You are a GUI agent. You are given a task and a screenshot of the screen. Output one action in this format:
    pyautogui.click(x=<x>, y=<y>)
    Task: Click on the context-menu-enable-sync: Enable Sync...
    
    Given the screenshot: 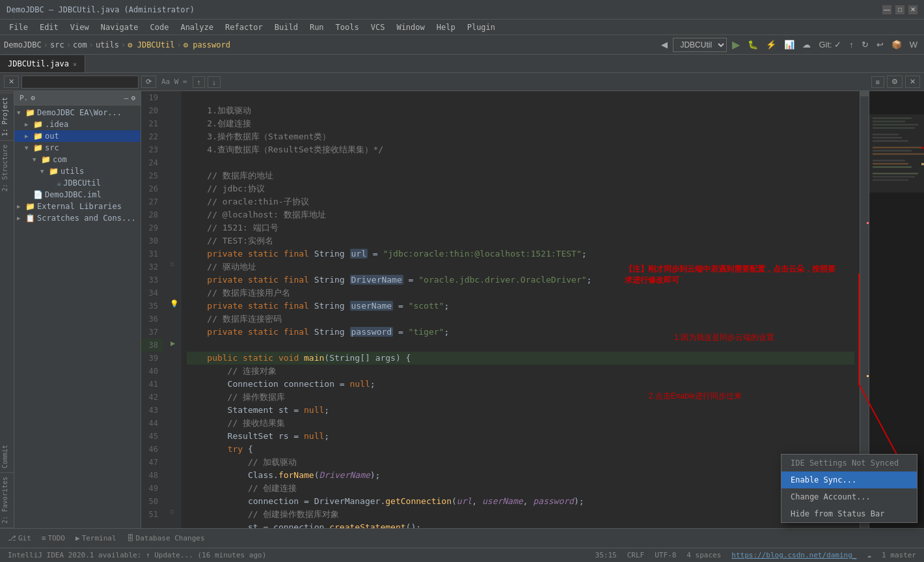 What is the action you would take?
    pyautogui.click(x=849, y=480)
    